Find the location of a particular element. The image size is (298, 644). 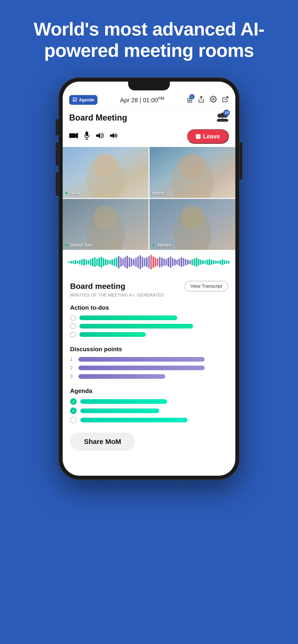

view-transcript-button: View Transcript is located at coordinates (206, 286).